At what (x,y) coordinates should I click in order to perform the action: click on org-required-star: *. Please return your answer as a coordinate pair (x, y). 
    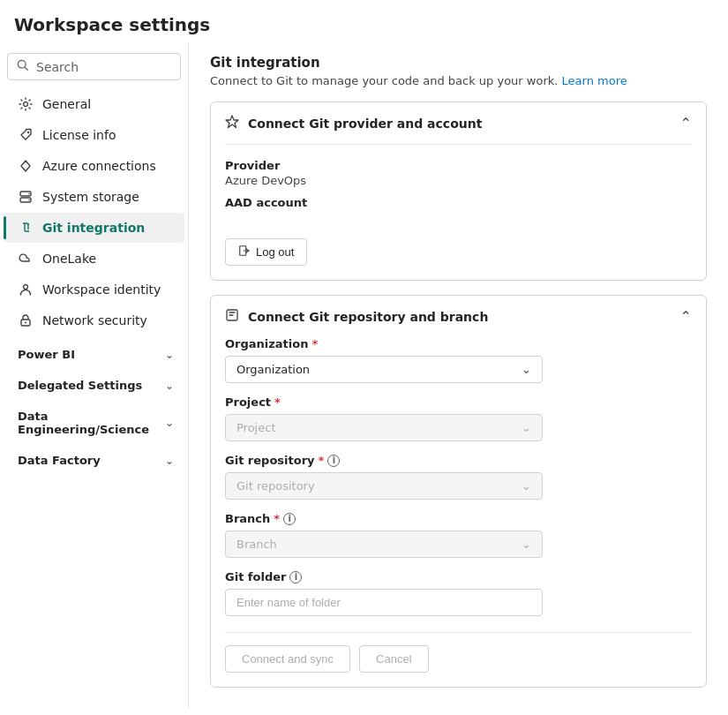
    Looking at the image, I should click on (314, 344).